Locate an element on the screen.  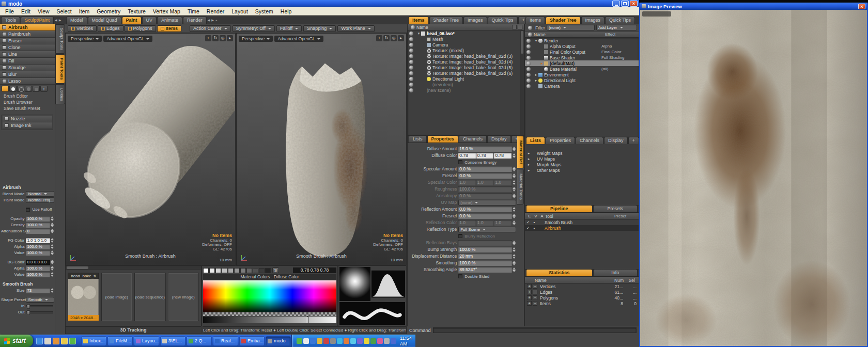
menu-file: File is located at coordinates (9, 11).